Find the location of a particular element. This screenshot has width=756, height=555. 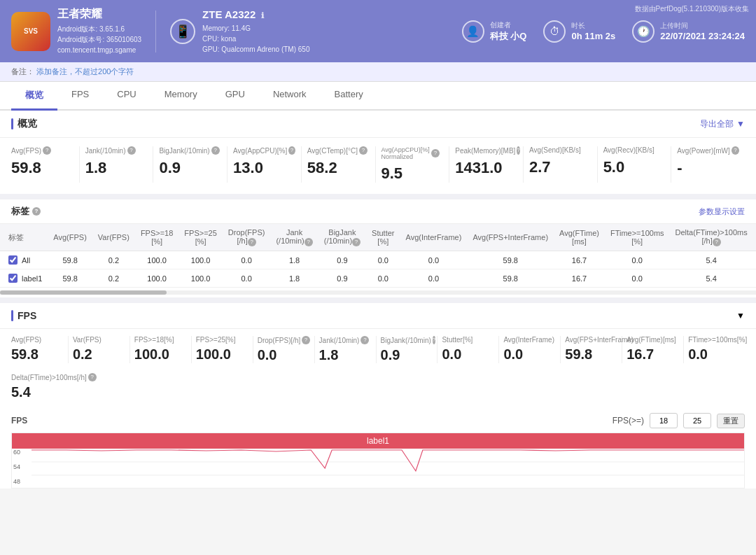

tab-gpu: GPU is located at coordinates (235, 97).